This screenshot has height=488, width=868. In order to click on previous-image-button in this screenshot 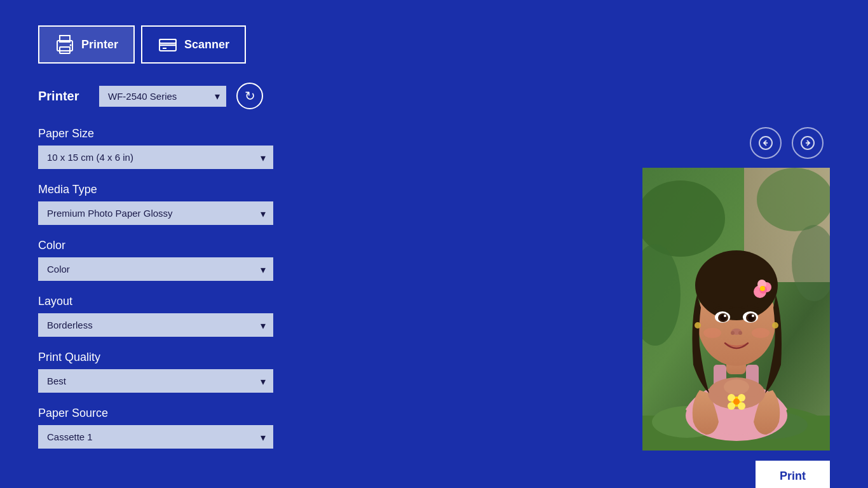, I will do `click(766, 143)`.